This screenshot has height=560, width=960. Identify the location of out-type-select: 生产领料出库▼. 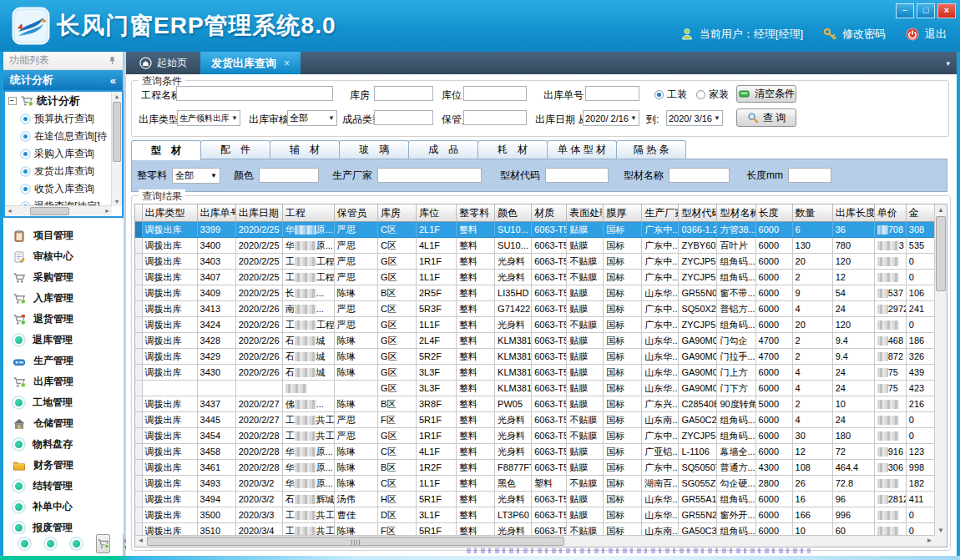
(209, 119).